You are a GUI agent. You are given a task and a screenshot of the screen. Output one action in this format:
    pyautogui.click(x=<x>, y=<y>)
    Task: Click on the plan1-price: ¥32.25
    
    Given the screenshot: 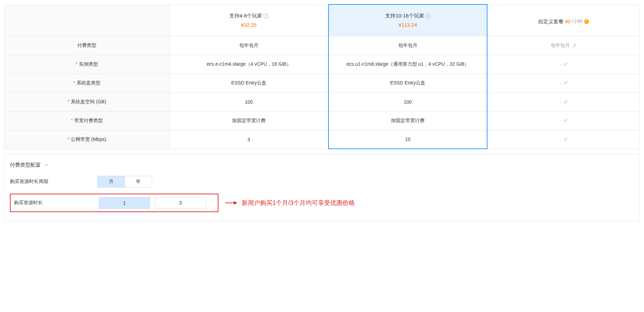 What is the action you would take?
    pyautogui.click(x=249, y=25)
    